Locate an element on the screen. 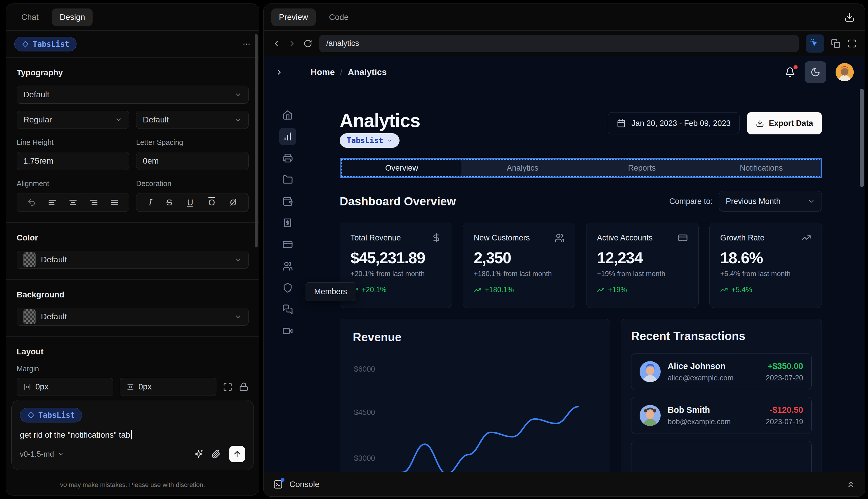 This screenshot has height=499, width=868. nav-analytics is located at coordinates (288, 136).